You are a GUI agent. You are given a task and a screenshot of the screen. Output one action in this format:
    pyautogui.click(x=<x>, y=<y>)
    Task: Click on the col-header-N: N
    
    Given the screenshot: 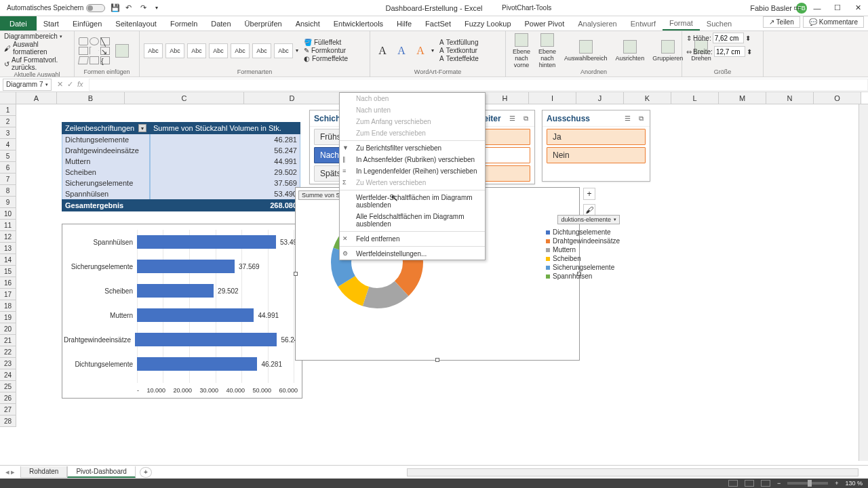 What is the action you would take?
    pyautogui.click(x=790, y=98)
    